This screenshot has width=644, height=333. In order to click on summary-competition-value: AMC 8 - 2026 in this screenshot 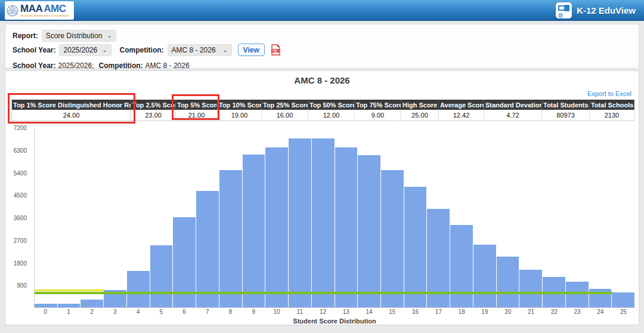, I will do `click(168, 66)`.